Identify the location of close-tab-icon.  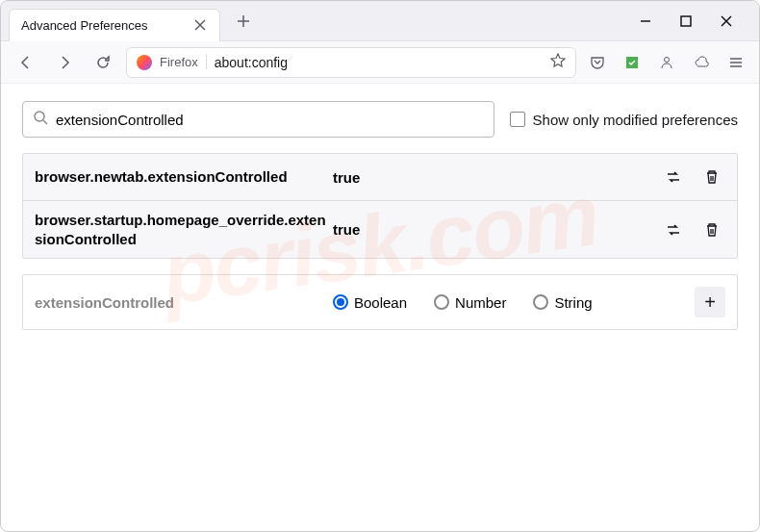
(200, 25).